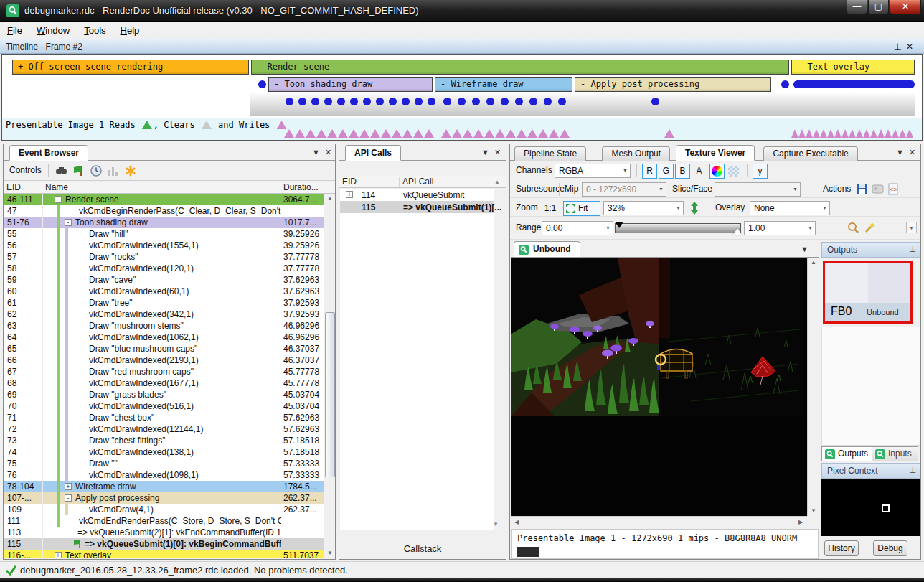 This screenshot has height=582, width=924. Describe the element at coordinates (878, 189) in the screenshot. I see `link-icon` at that location.